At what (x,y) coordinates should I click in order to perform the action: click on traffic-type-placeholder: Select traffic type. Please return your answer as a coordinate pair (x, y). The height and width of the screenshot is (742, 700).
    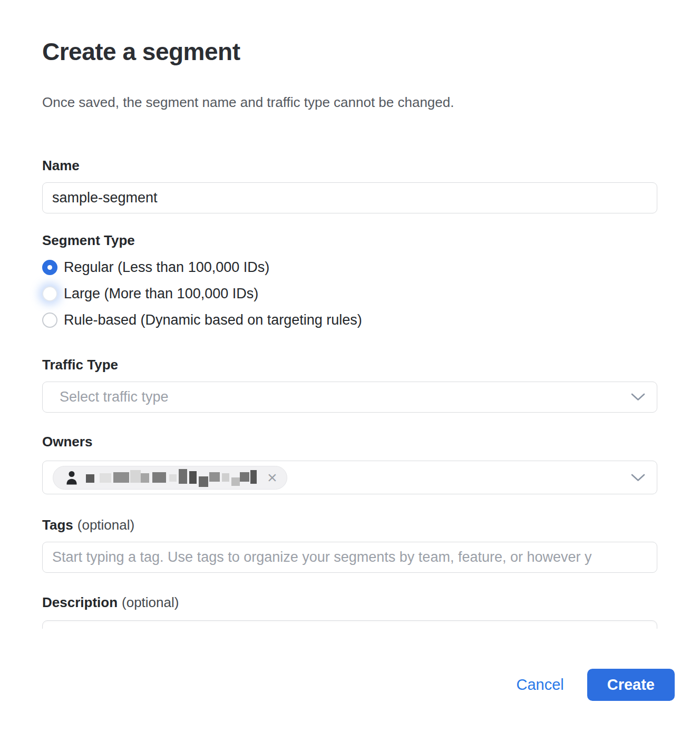
    Looking at the image, I should click on (111, 397).